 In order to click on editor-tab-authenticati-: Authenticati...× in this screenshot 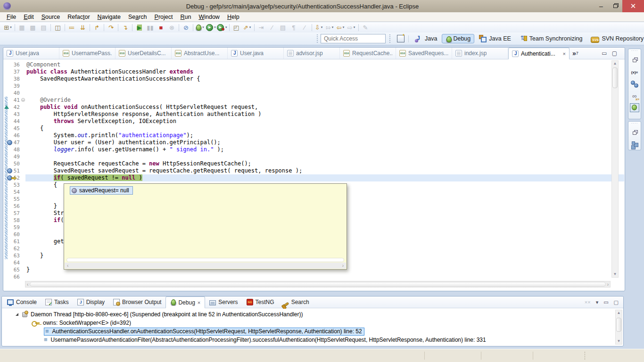, I will do `click(539, 54)`.